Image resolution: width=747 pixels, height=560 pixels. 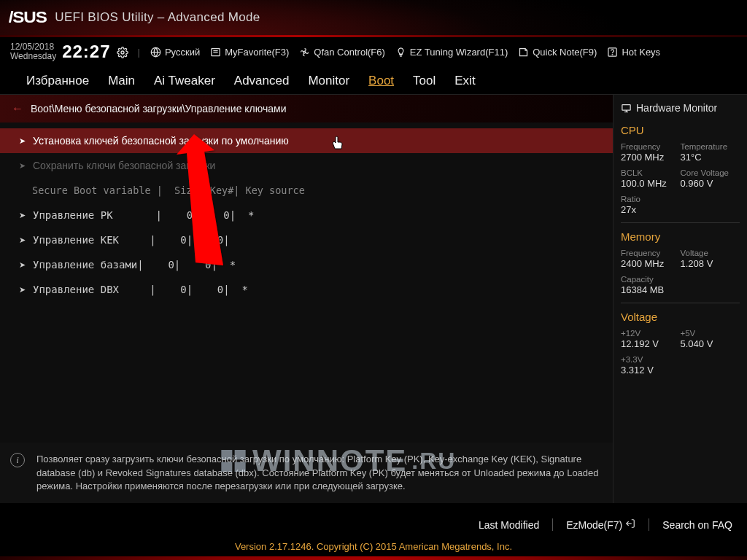 What do you see at coordinates (28, 18) in the screenshot?
I see `brand-logo: /SUS` at bounding box center [28, 18].